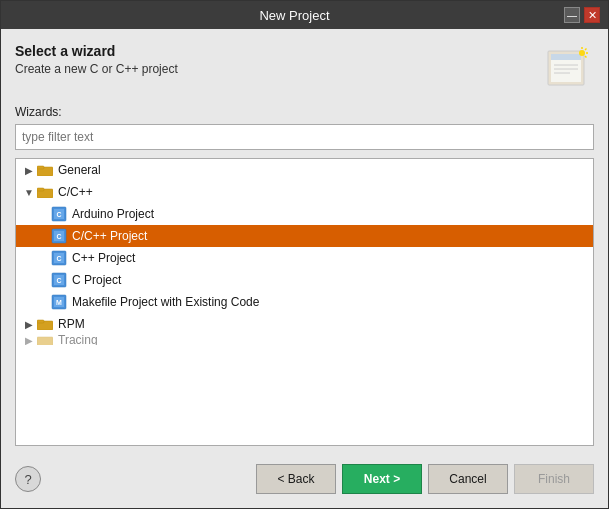  What do you see at coordinates (382, 479) in the screenshot?
I see `next-button: Next >` at bounding box center [382, 479].